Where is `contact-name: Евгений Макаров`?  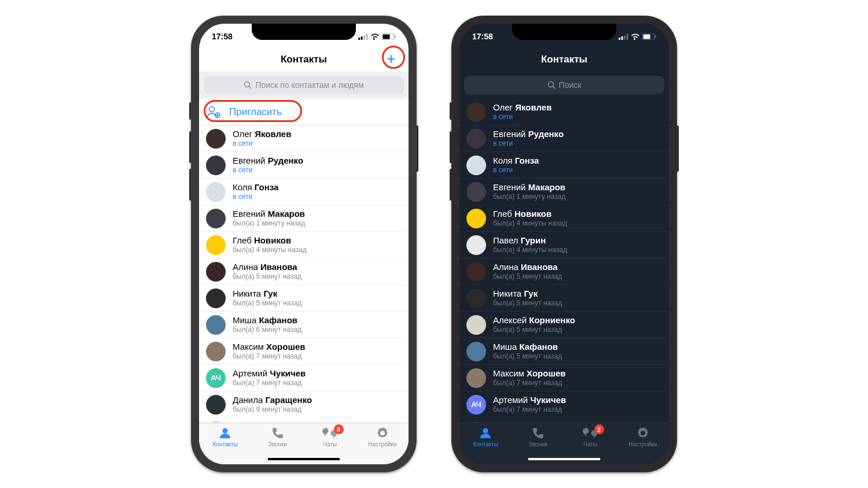 contact-name: Евгений Макаров is located at coordinates (578, 187).